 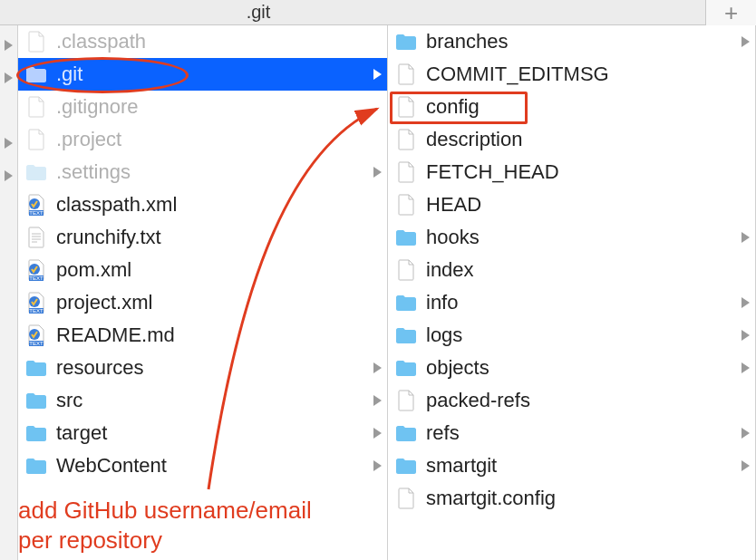 What do you see at coordinates (203, 140) in the screenshot?
I see `file-row--project: .project` at bounding box center [203, 140].